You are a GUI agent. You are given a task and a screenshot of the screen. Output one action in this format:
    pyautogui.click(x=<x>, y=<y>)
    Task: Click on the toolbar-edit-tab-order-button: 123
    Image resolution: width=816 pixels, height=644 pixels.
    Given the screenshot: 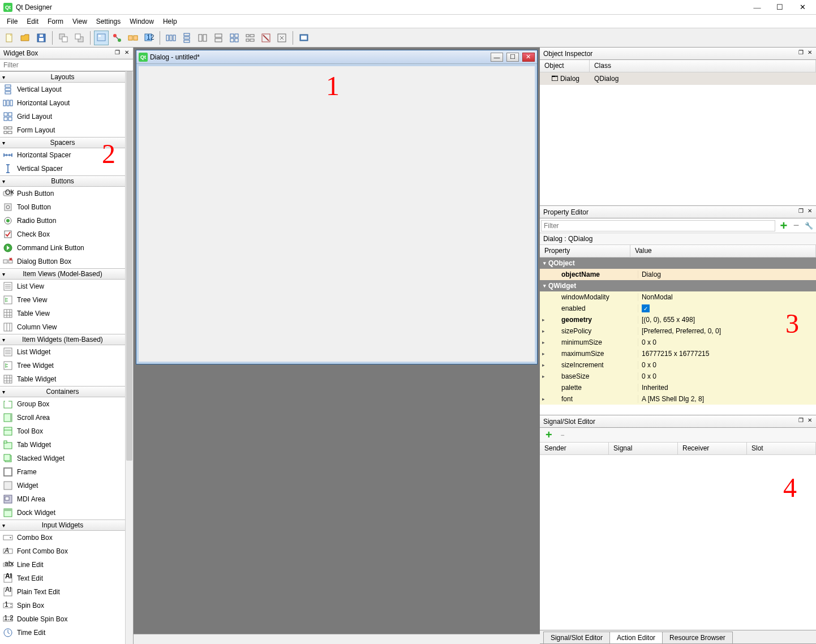 What is the action you would take?
    pyautogui.click(x=149, y=38)
    